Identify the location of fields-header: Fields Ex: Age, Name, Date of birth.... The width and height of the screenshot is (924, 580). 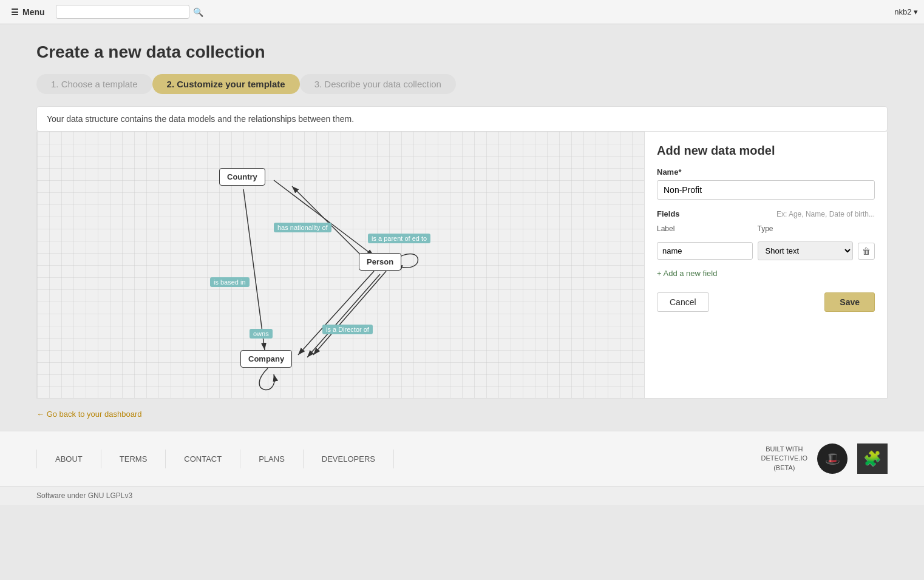
(766, 214).